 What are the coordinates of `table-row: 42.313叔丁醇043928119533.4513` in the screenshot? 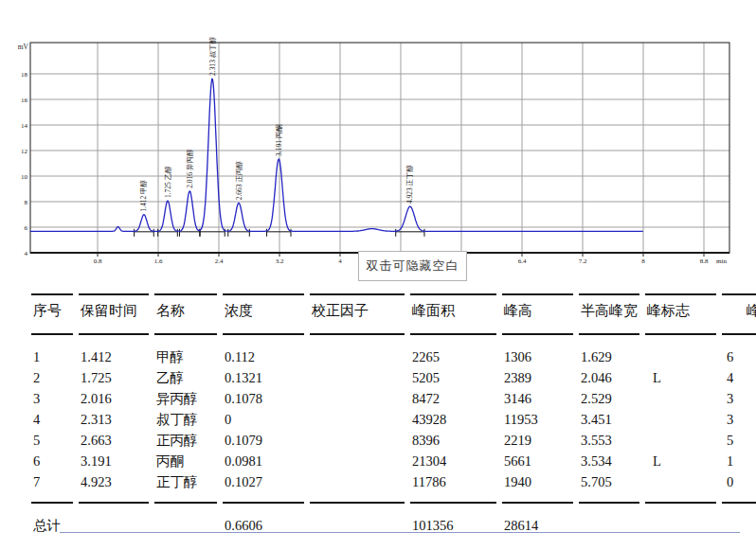 It's located at (394, 419).